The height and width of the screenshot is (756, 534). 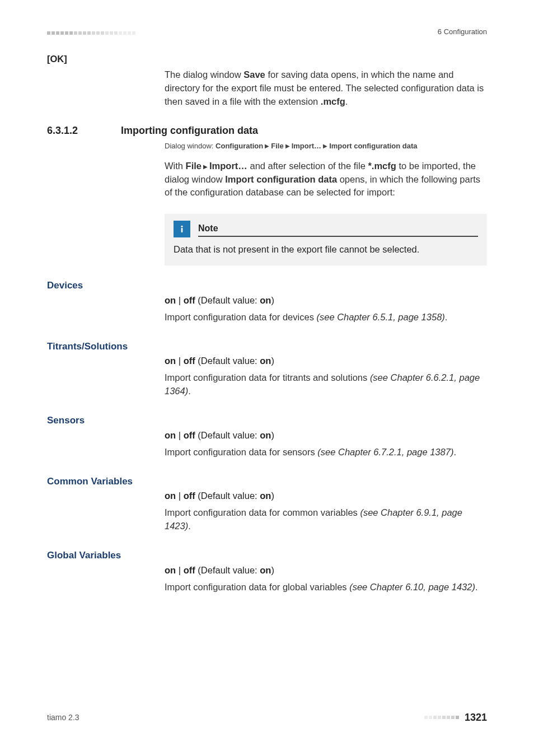 What do you see at coordinates (267, 556) in the screenshot?
I see `field-global-variables: Global Variables` at bounding box center [267, 556].